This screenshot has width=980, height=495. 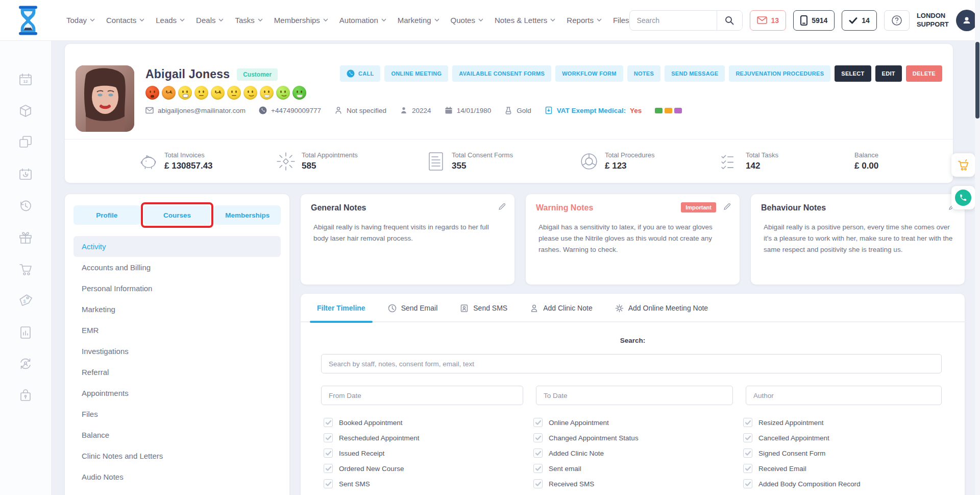 I want to click on menu-emr: EMR, so click(x=177, y=330).